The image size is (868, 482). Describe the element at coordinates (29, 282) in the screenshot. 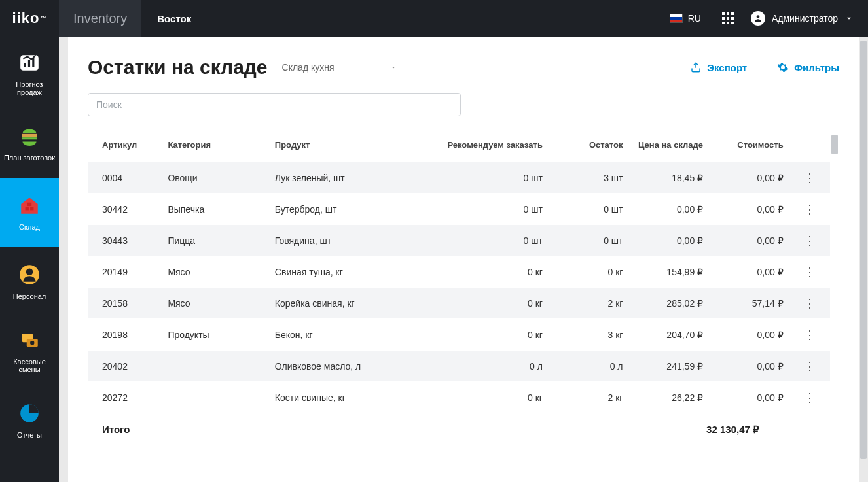

I see `sidebar-item-staff: Персонал` at that location.